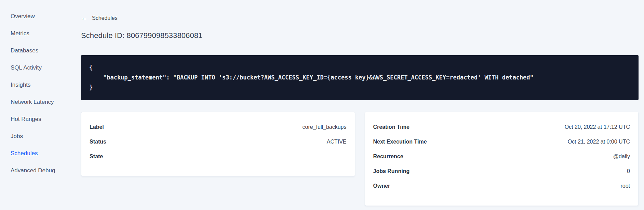  Describe the element at coordinates (360, 88) in the screenshot. I see `code-line: }` at that location.